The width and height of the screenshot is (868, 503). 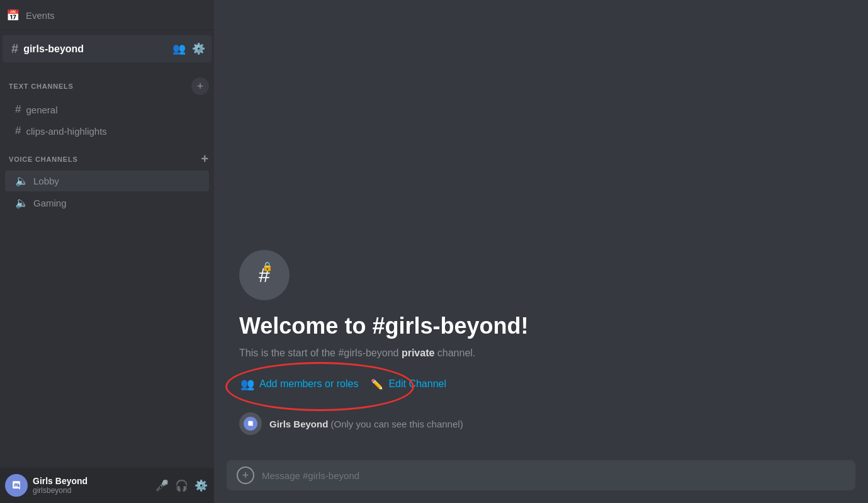 I want to click on channel-name-clips: clips-and-highlights, so click(x=66, y=131).